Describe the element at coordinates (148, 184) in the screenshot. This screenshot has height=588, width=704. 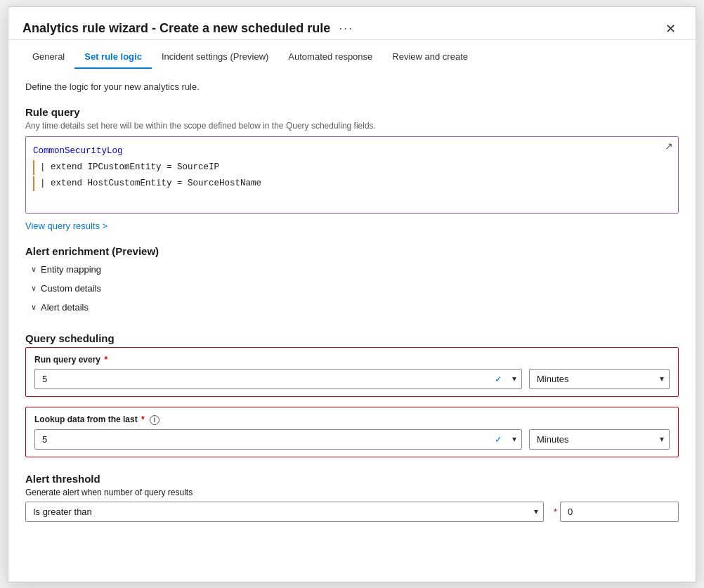
I see `query-pipe-2: | extend HostCustomEntity = SourceHostNa…` at that location.